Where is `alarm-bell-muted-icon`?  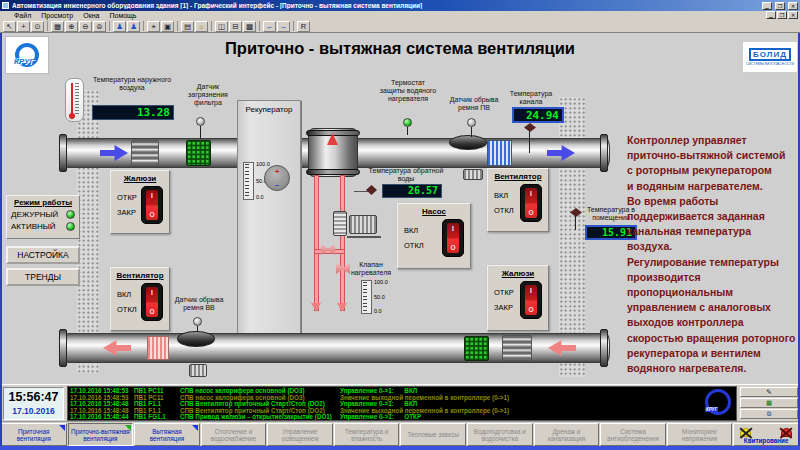 alarm-bell-muted-icon is located at coordinates (786, 432).